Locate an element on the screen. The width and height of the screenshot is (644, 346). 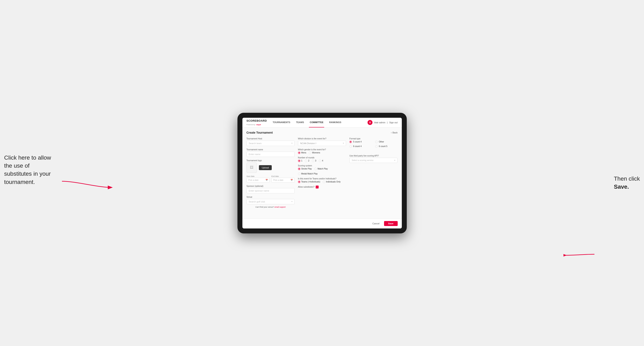
nav-user: B blair admin | Sign out is located at coordinates (382, 123).